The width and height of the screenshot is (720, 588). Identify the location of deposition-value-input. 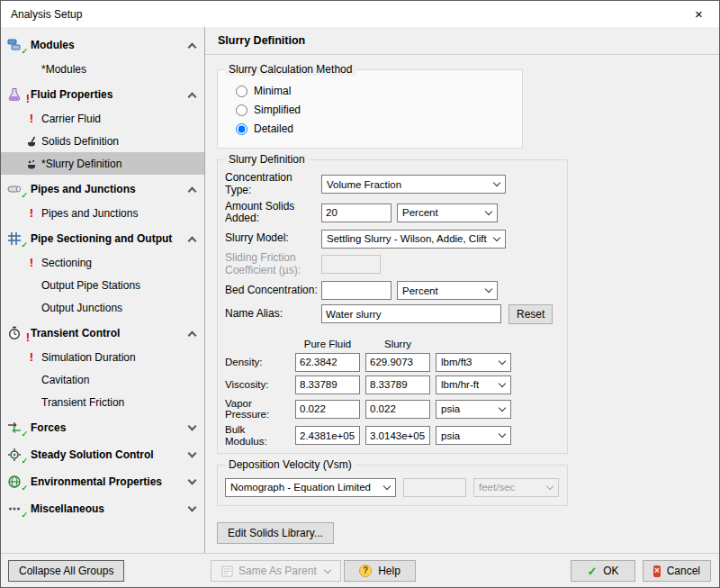
(435, 488).